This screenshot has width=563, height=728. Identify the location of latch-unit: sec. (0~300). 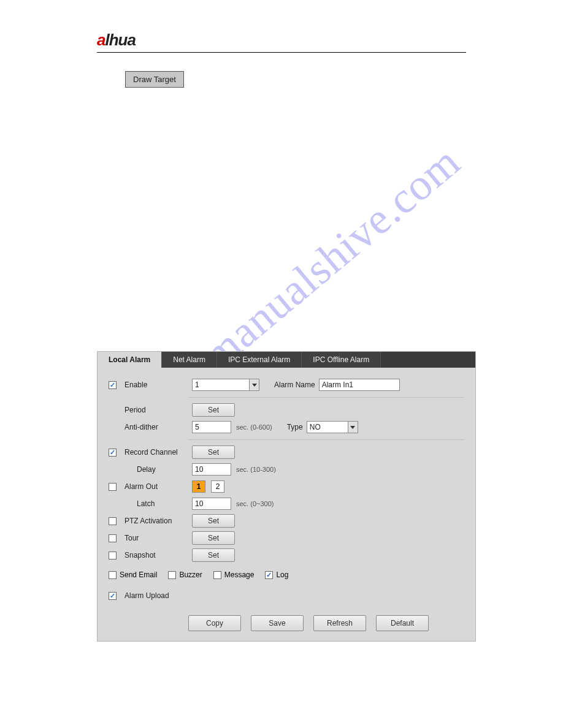
(255, 504).